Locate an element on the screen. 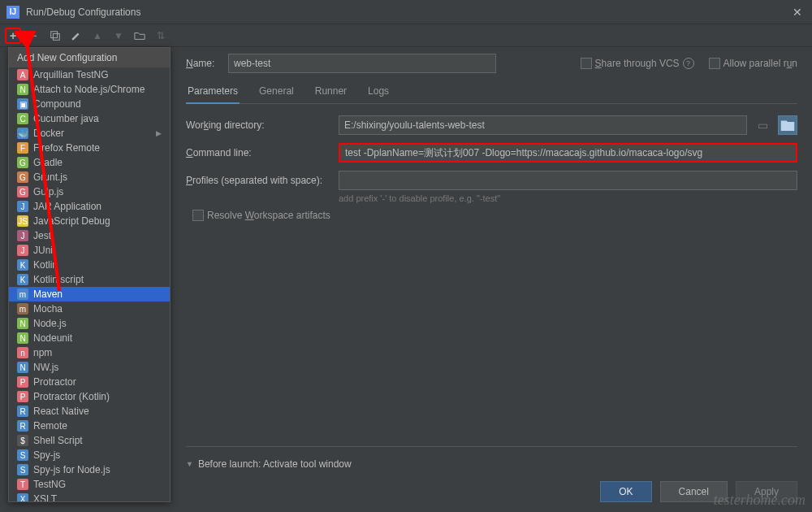 The image size is (812, 512). config-type-spy-js: SSpy-js is located at coordinates (89, 455).